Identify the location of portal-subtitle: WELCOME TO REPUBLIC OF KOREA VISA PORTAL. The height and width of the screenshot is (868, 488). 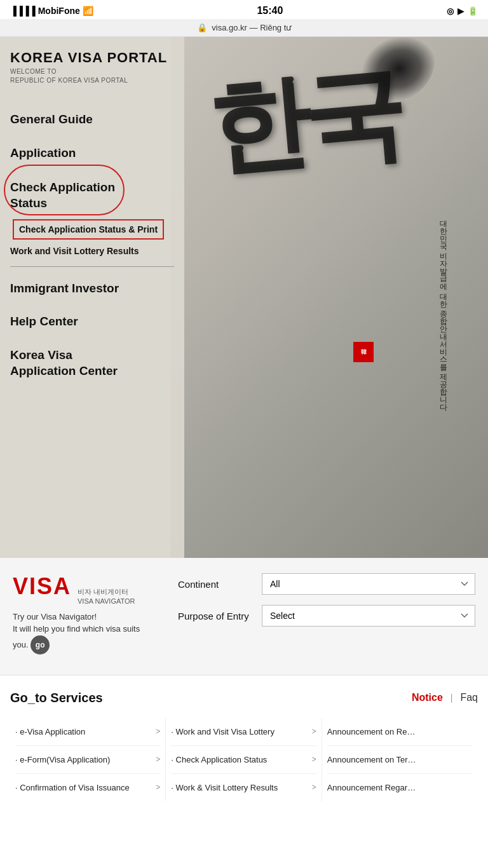
(92, 76).